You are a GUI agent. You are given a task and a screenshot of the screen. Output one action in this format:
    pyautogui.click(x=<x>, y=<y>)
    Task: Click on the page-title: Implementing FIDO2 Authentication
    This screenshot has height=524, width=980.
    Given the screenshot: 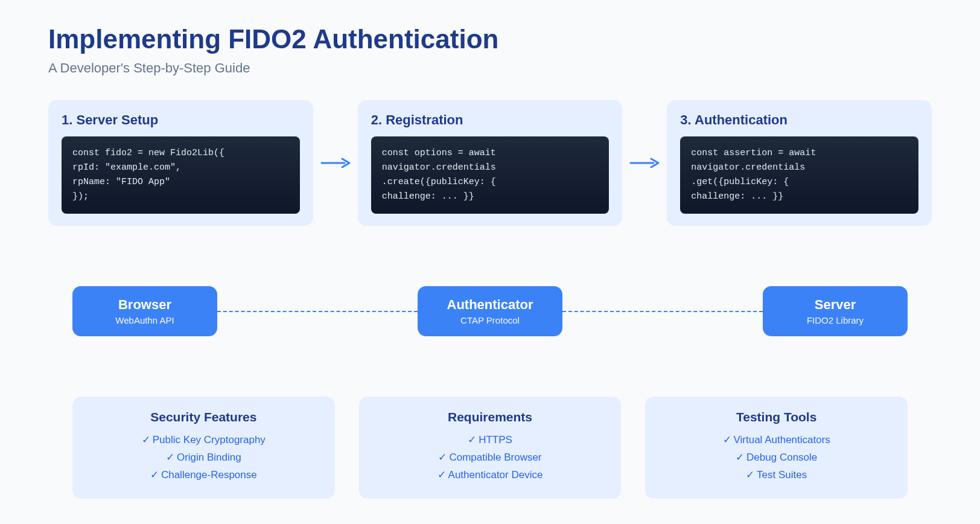 What is the action you would take?
    pyautogui.click(x=490, y=39)
    